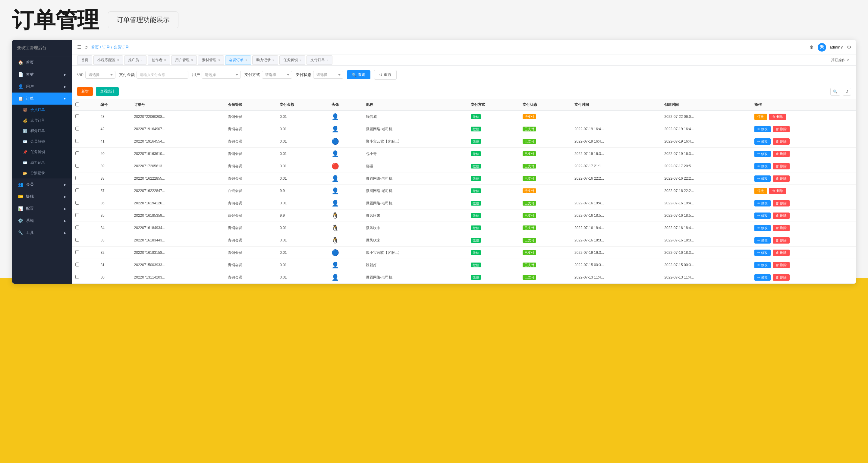  Describe the element at coordinates (108, 60) in the screenshot. I see `tab-miniprogram: 小程序配置×` at that location.